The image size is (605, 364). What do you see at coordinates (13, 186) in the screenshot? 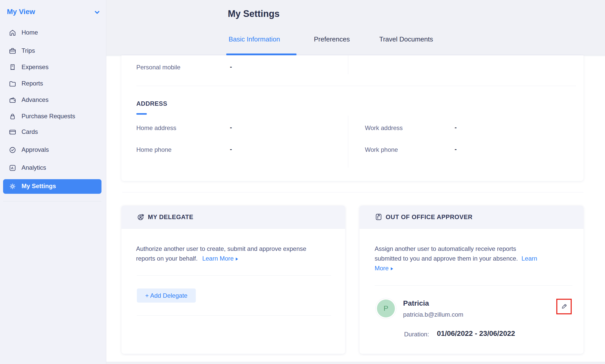
I see `gear-icon` at bounding box center [13, 186].